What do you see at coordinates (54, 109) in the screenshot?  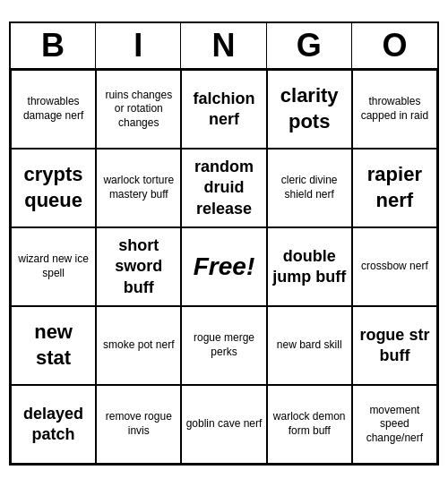 I see `bingo-cell-0: throwables damage nerf` at bounding box center [54, 109].